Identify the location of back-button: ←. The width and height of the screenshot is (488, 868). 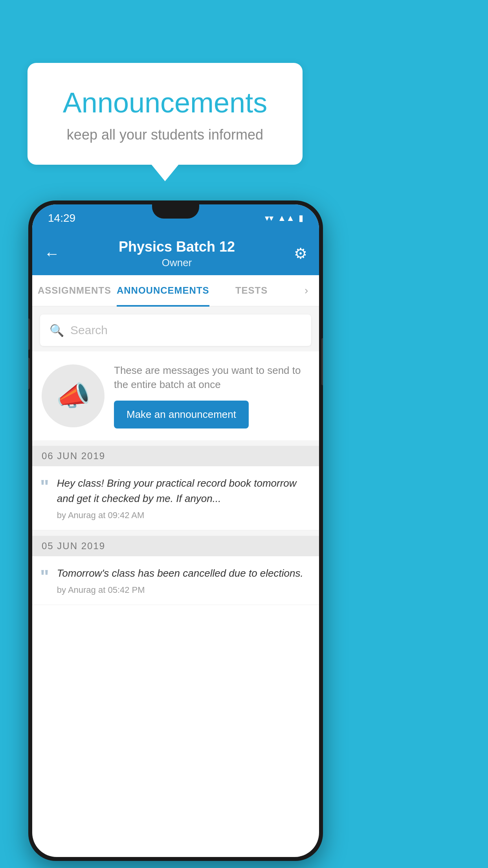
(52, 254).